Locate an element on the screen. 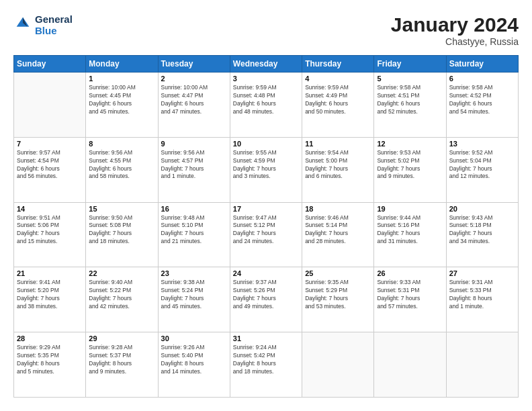  day-info: Sunrise: 9:52 AMSunset: 5:04 PMDaylight:… is located at coordinates (482, 165).